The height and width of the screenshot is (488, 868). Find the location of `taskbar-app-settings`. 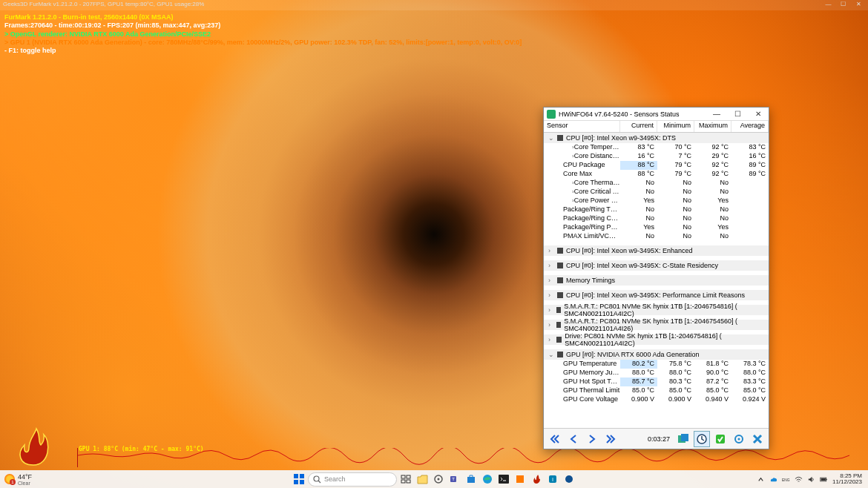

taskbar-app-settings is located at coordinates (438, 479).